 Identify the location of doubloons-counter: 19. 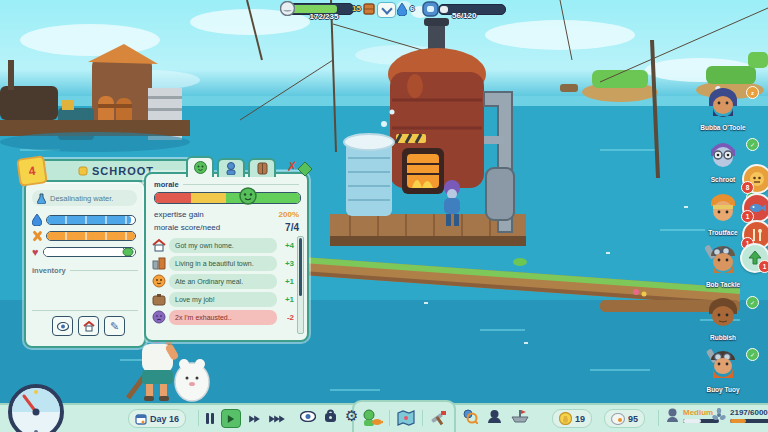
(572, 418).